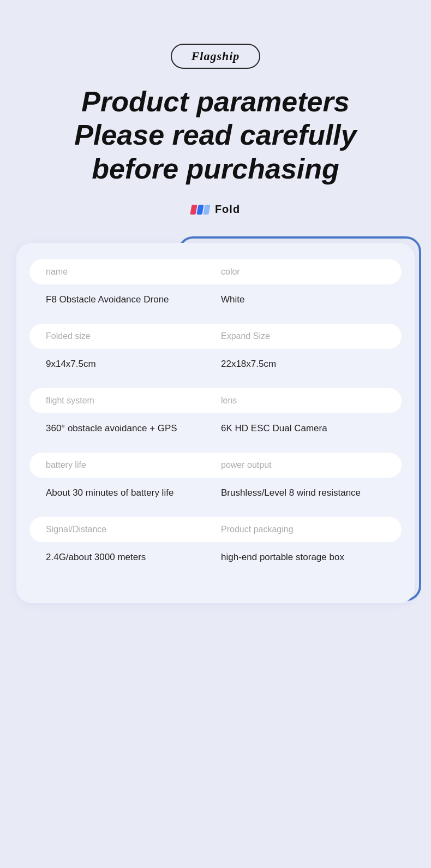 This screenshot has width=431, height=868. What do you see at coordinates (216, 303) in the screenshot?
I see `param-values-row-0: F8 Obstacle Avoidance Drone White` at bounding box center [216, 303].